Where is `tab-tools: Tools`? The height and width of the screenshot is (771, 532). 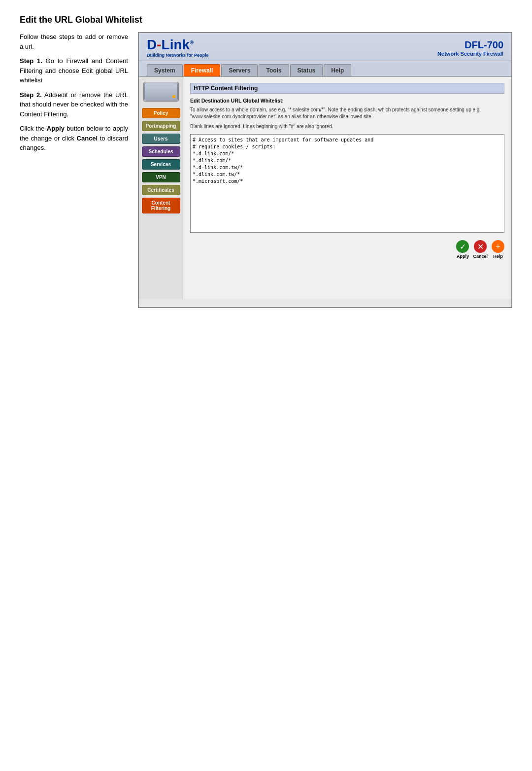
tab-tools: Tools is located at coordinates (274, 70).